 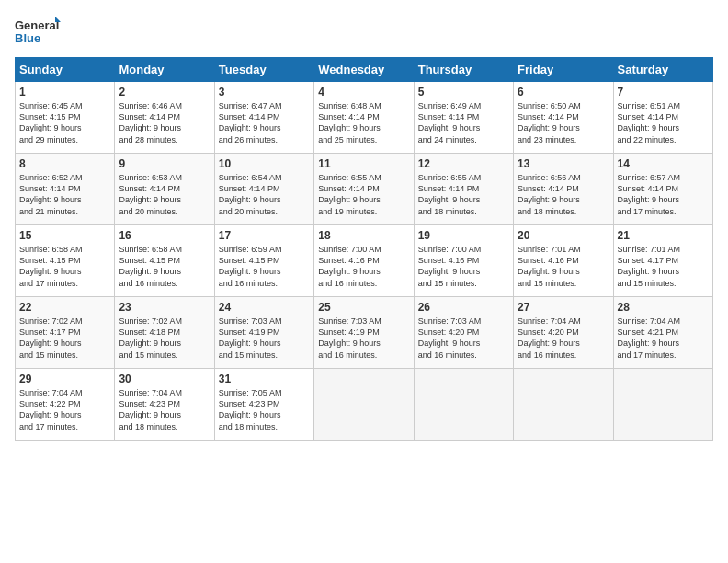 I want to click on day-cell: 16Sunrise: 6:58 AMSunset: 4:15 PMDayligh…, so click(x=165, y=261).